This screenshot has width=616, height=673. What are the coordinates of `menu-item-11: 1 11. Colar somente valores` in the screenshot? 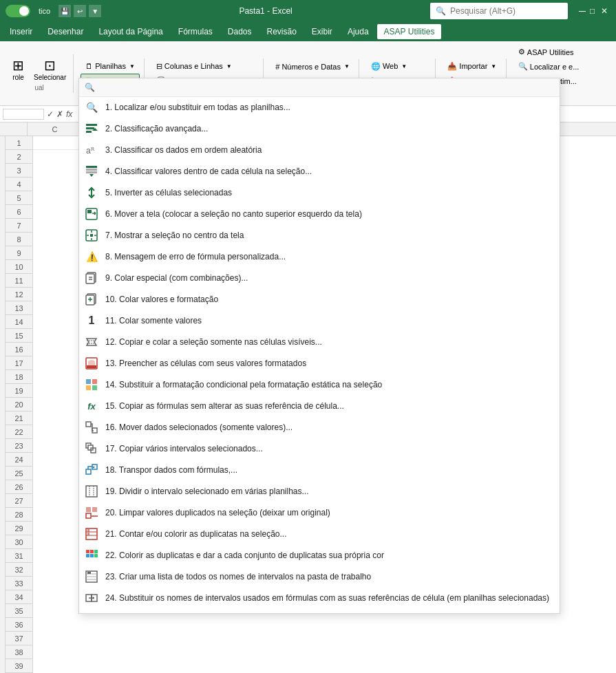 It's located at (319, 321).